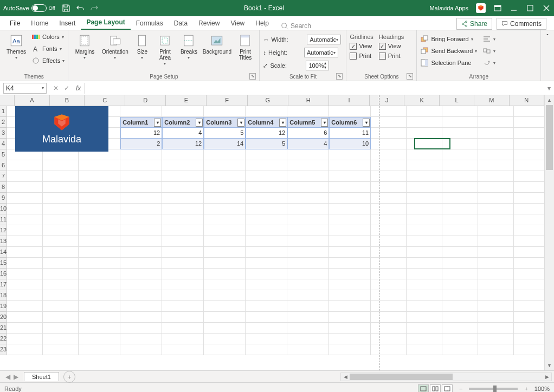 This screenshot has height=392, width=554. I want to click on sheet-tab-1: Sheet1, so click(41, 377).